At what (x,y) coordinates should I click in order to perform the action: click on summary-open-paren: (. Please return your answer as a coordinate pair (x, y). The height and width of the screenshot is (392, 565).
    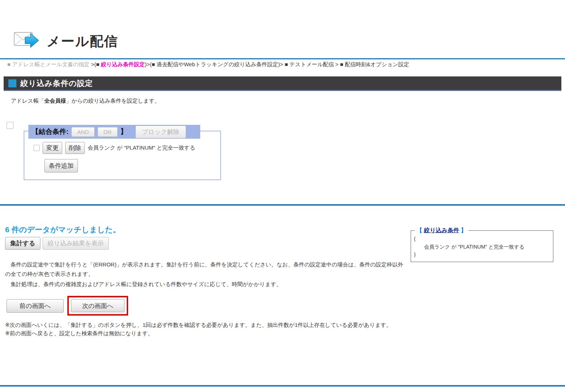
    Looking at the image, I should click on (482, 239).